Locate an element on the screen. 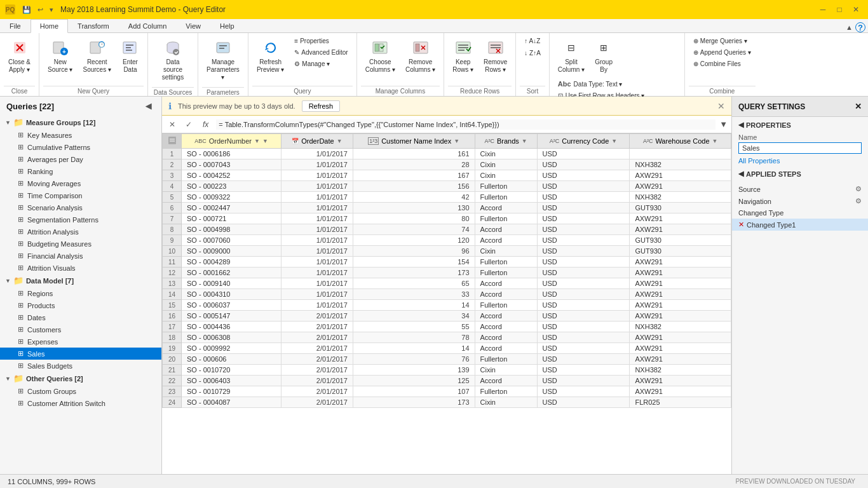  properties-section-label: PROPERTIES is located at coordinates (769, 125).